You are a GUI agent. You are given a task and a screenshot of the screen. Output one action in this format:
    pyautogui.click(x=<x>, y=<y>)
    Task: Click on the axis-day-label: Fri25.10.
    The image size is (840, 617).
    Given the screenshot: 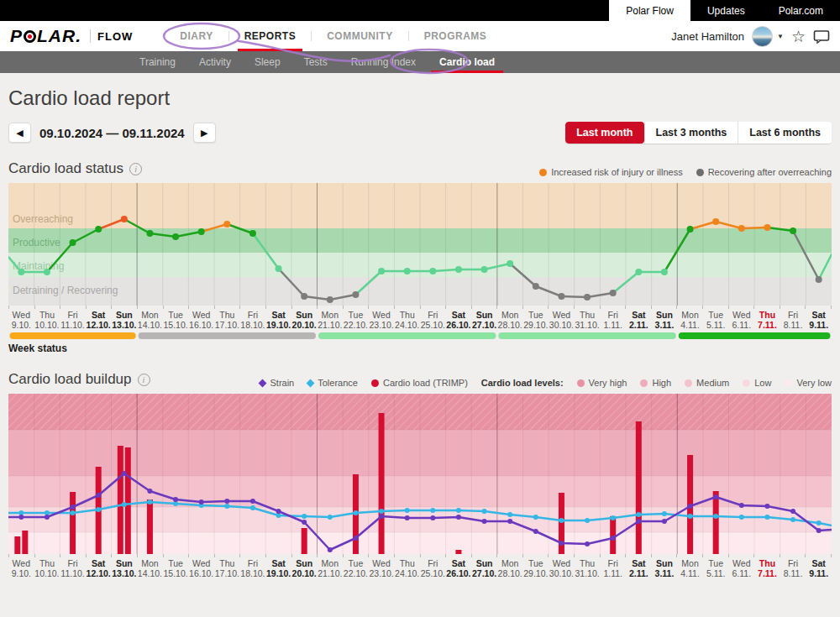 What is the action you would take?
    pyautogui.click(x=433, y=568)
    